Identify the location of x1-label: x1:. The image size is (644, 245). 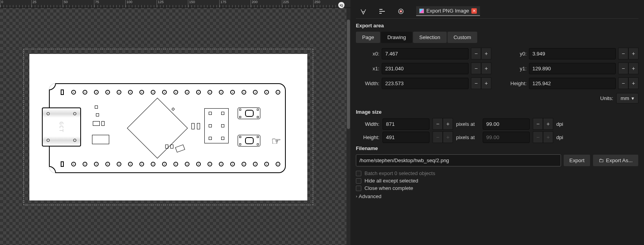
(368, 69).